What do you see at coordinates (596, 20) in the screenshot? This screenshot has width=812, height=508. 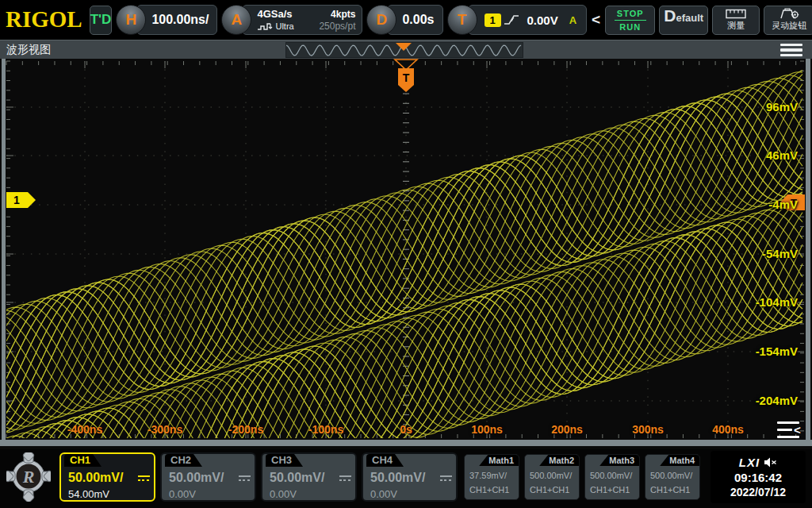 I see `nav-prev-icon: <` at bounding box center [596, 20].